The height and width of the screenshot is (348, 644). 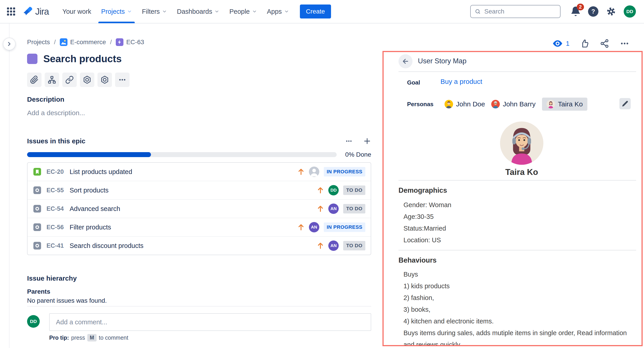 I want to click on persona-taira-ko: Taira Ko, so click(x=564, y=104).